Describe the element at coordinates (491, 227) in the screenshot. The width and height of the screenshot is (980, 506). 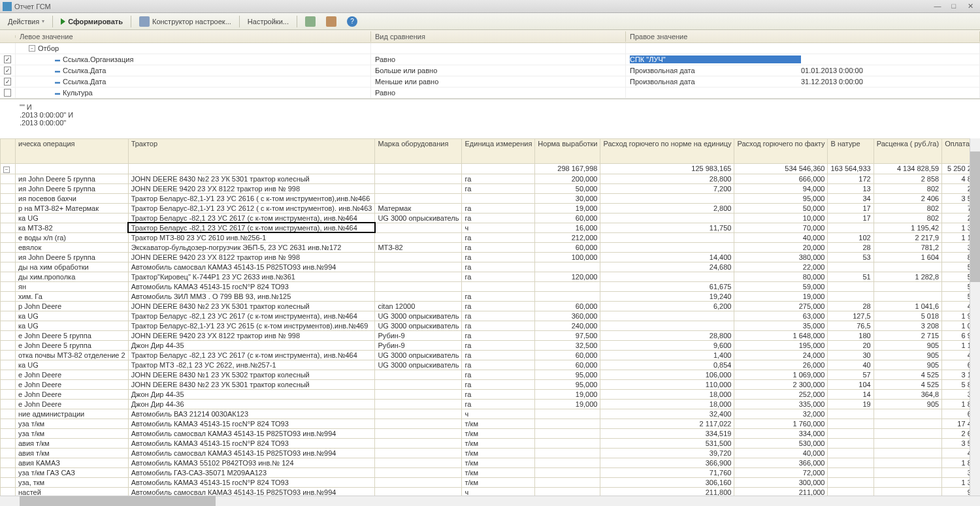
I see `table-row: ка МТЗ-82Трактор Беларус -82,1 23 УС 261…` at that location.